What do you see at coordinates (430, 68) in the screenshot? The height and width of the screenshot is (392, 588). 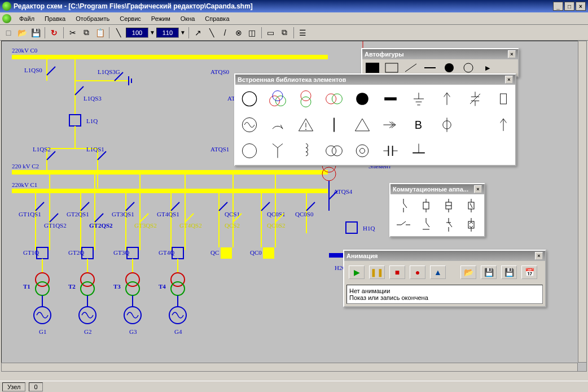 I see `shape-line-horiz` at bounding box center [430, 68].